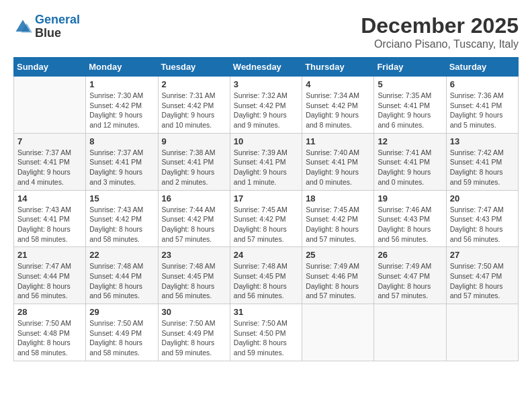  I want to click on week-row-5: 28Sunrise: 7:50 AMSunset: 4:48 PMDayligh…, so click(266, 333).